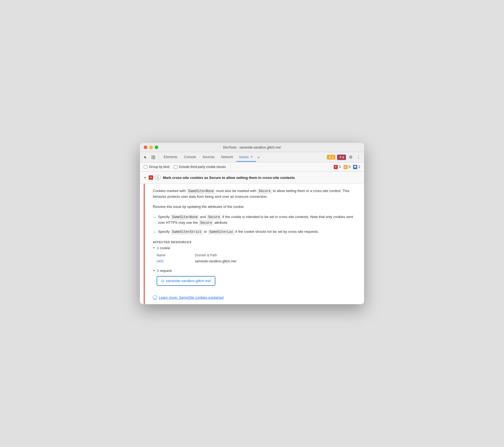 The width and height of the screenshot is (504, 447). What do you see at coordinates (156, 147) in the screenshot?
I see `maximize-button` at bounding box center [156, 147].